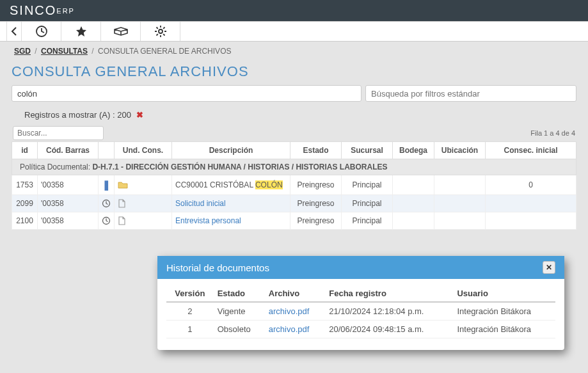 Image resolution: width=588 pixels, height=373 pixels. I want to click on settings-button, so click(161, 31).